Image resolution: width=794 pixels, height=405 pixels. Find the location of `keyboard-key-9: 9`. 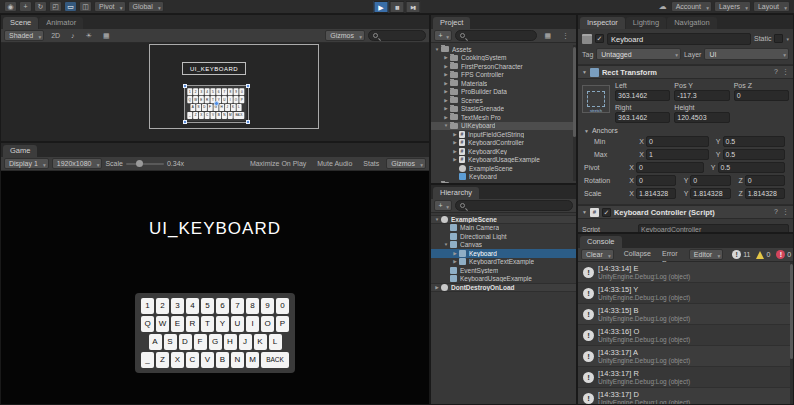

keyboard-key-9: 9 is located at coordinates (268, 306).